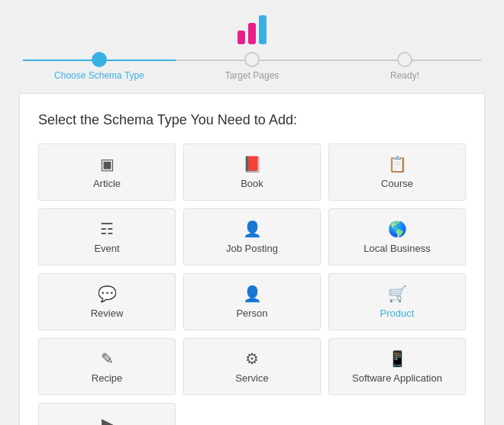 Image resolution: width=504 pixels, height=425 pixels. Describe the element at coordinates (397, 302) in the screenshot. I see `schema-item-product: 🛒Product` at that location.